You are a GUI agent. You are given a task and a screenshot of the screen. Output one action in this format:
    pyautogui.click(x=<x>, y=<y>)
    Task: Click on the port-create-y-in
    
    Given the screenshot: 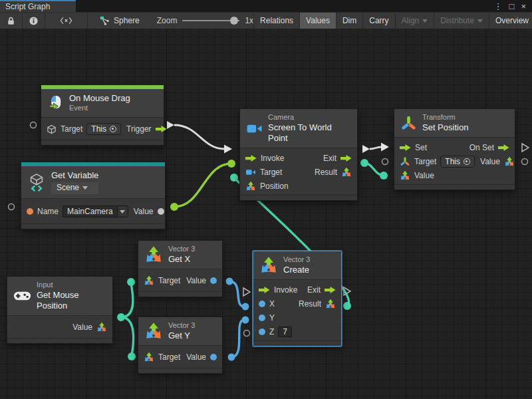 What is the action you would take?
    pyautogui.click(x=246, y=321)
    